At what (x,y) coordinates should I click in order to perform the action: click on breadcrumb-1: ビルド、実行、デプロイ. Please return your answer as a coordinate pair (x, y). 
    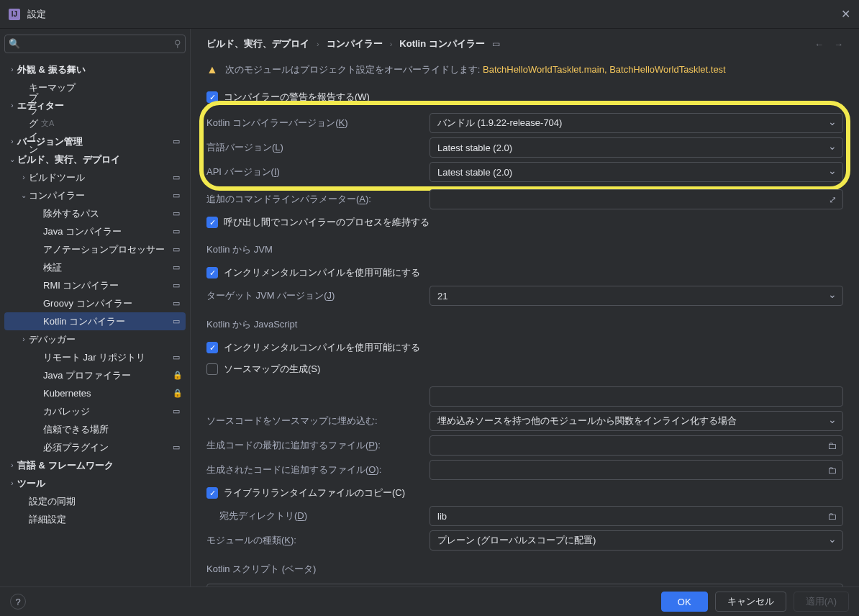
    Looking at the image, I should click on (258, 44).